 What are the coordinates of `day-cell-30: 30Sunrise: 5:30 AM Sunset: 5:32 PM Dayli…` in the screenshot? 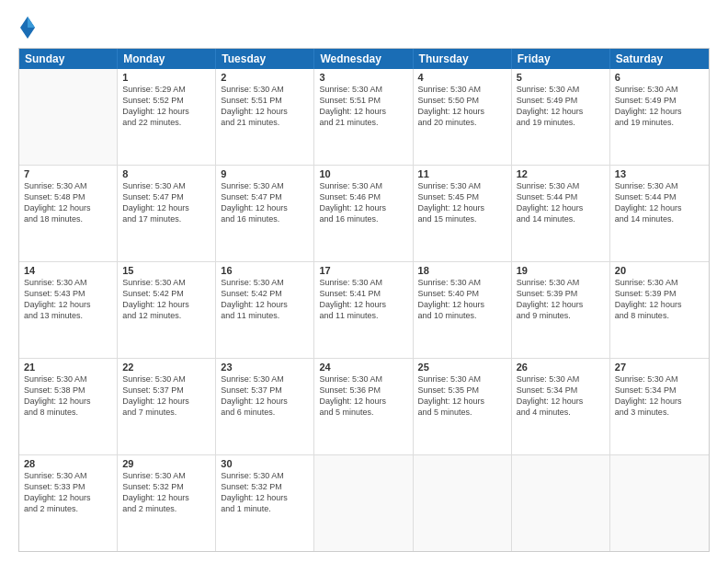 It's located at (265, 503).